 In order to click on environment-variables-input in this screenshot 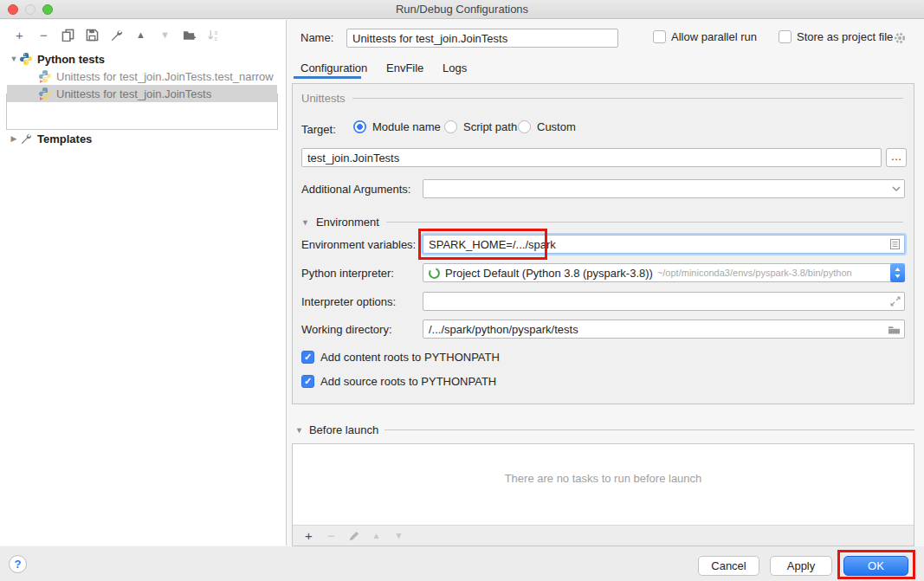, I will do `click(656, 244)`.